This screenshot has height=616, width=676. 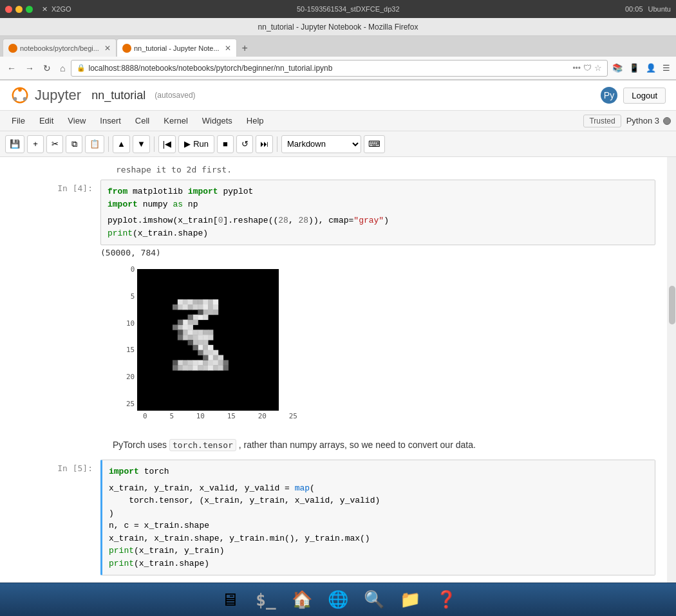 What do you see at coordinates (167, 144) in the screenshot?
I see `prev-button: |◀` at bounding box center [167, 144].